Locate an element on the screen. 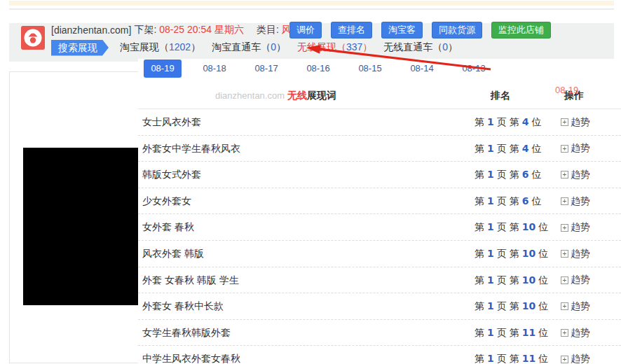  section-tab-label: 淘宝直通车 is located at coordinates (236, 48).